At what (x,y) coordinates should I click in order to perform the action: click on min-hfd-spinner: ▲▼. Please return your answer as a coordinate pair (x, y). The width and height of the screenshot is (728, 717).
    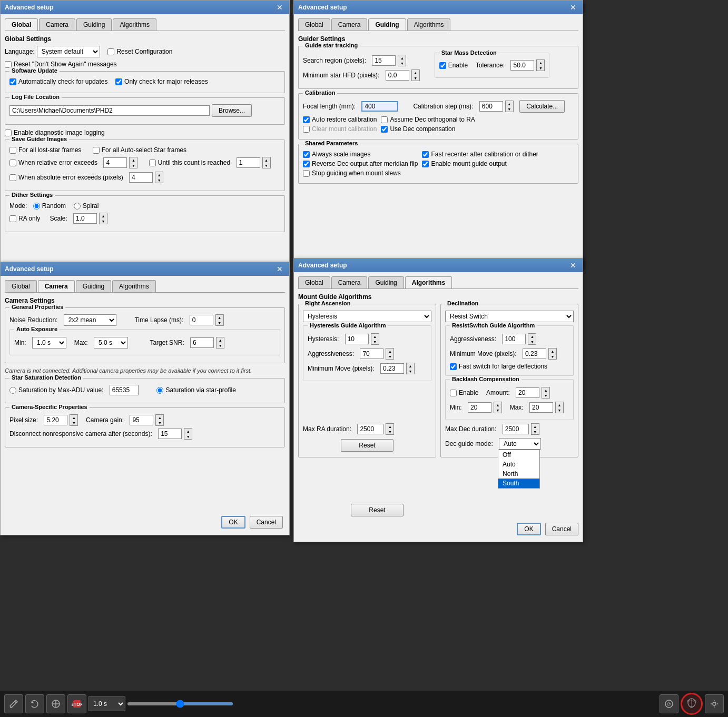
    Looking at the image, I should click on (416, 75).